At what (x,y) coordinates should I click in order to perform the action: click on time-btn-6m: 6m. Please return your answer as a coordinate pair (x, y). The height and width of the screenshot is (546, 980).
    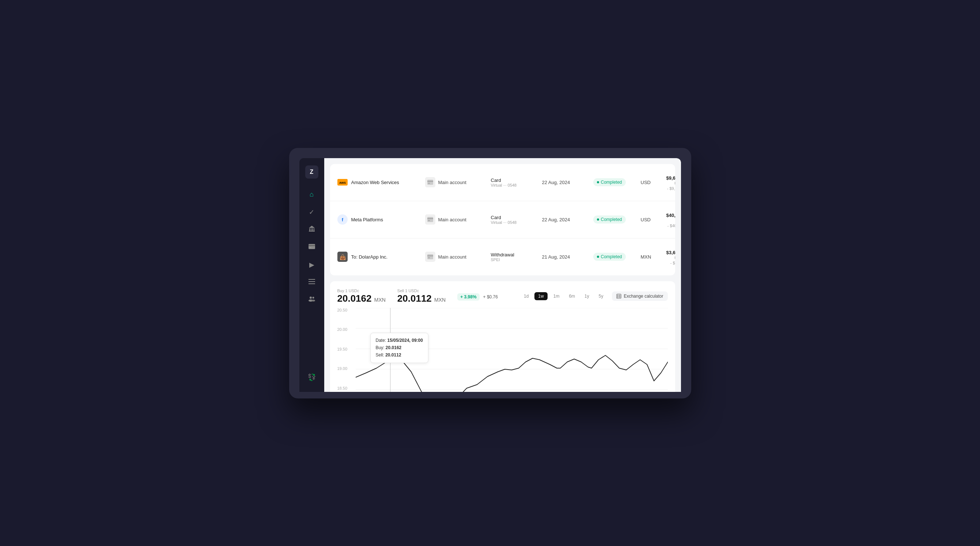
    Looking at the image, I should click on (572, 296).